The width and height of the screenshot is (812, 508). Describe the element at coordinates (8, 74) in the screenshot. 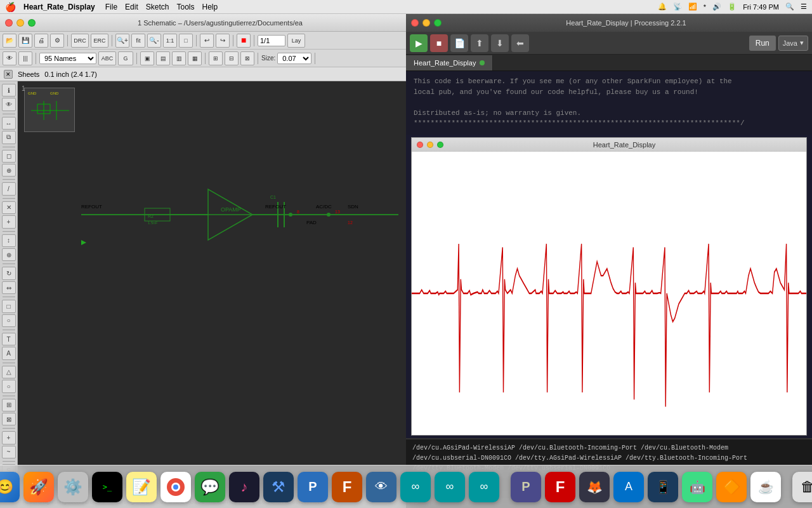

I see `infobar-close: ✕` at that location.